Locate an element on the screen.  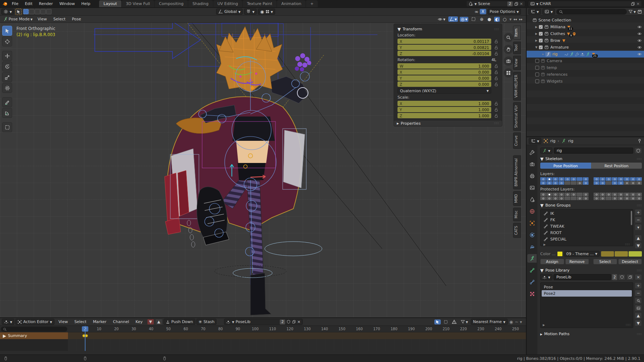
move-up-button: ▲ is located at coordinates (638, 238).